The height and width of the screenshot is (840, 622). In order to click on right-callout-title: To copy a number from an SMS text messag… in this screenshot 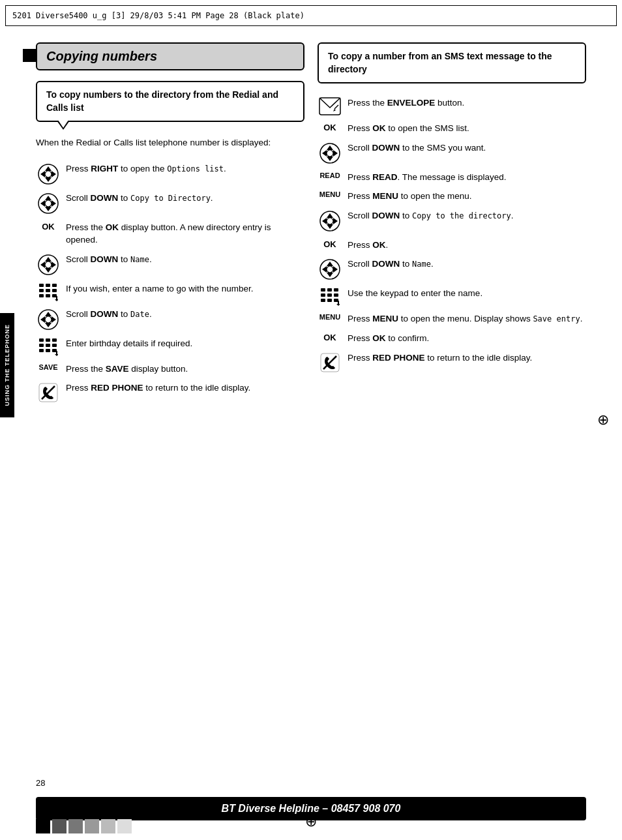, I will do `click(452, 63)`.